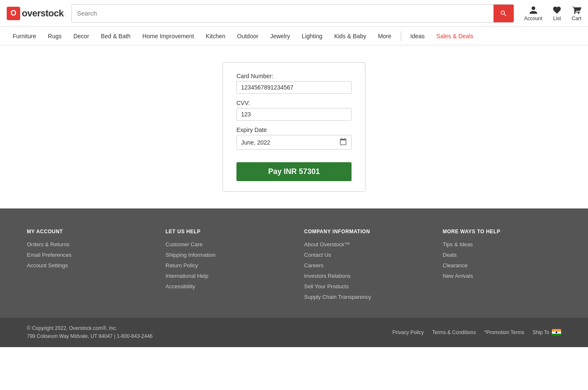  Describe the element at coordinates (502, 266) in the screenshot. I see `footer-more-ways: MORE WAYS TO HELP Tips & Ideas Deals Cle…` at that location.